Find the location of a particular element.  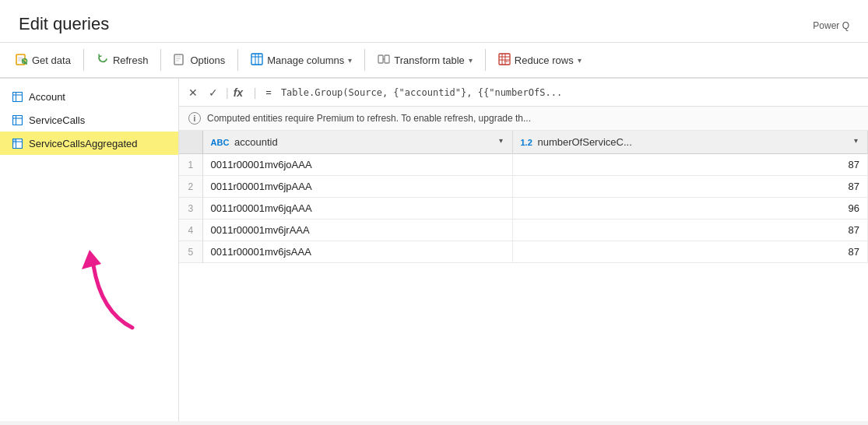

formula-eq: = is located at coordinates (269, 92).